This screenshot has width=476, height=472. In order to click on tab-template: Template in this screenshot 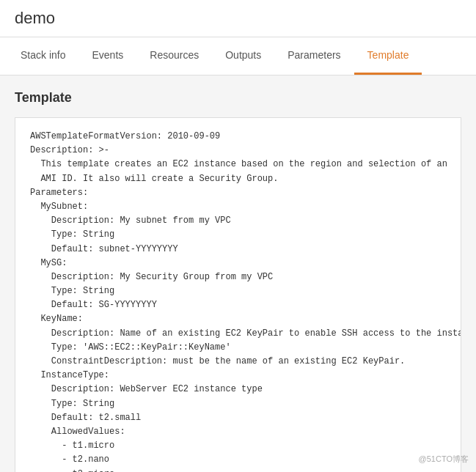, I will do `click(389, 56)`.